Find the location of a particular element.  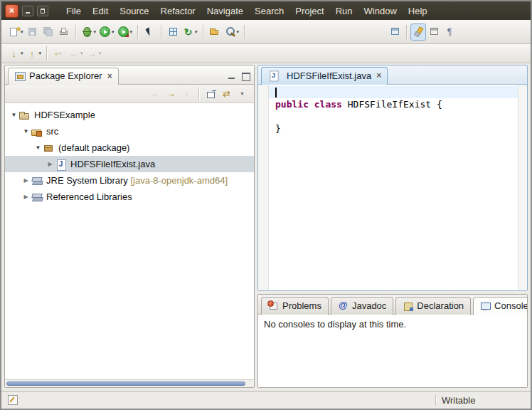

search-button: ▾ is located at coordinates (232, 32).